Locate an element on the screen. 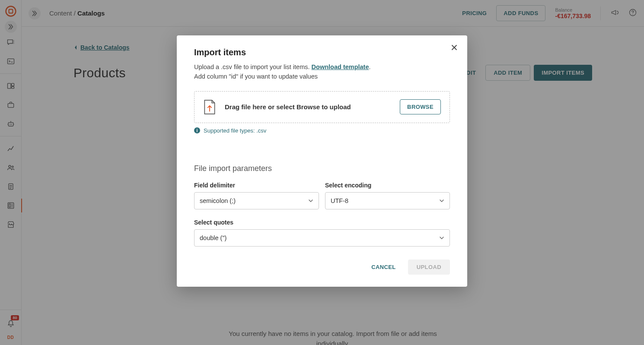 This screenshot has width=644, height=345. dropzone-text: Drag file here or select Browse to uploa… is located at coordinates (308, 107).